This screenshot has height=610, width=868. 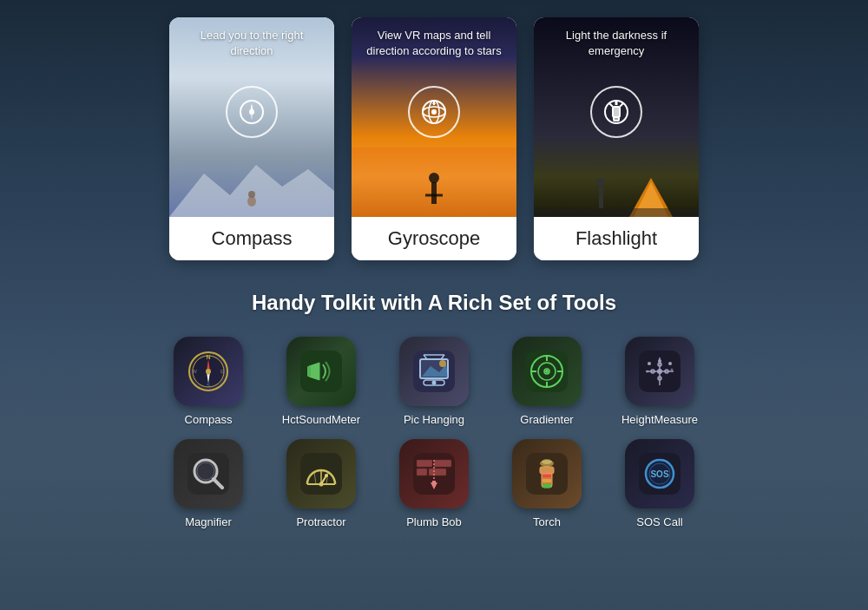 What do you see at coordinates (434, 239) in the screenshot?
I see `gyroscope-card-label: Gyroscope` at bounding box center [434, 239].